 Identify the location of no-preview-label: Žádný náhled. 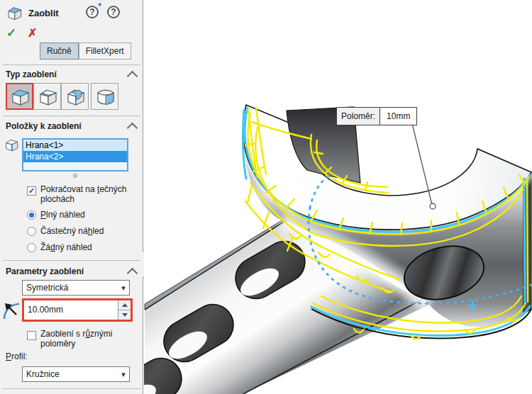
(67, 247).